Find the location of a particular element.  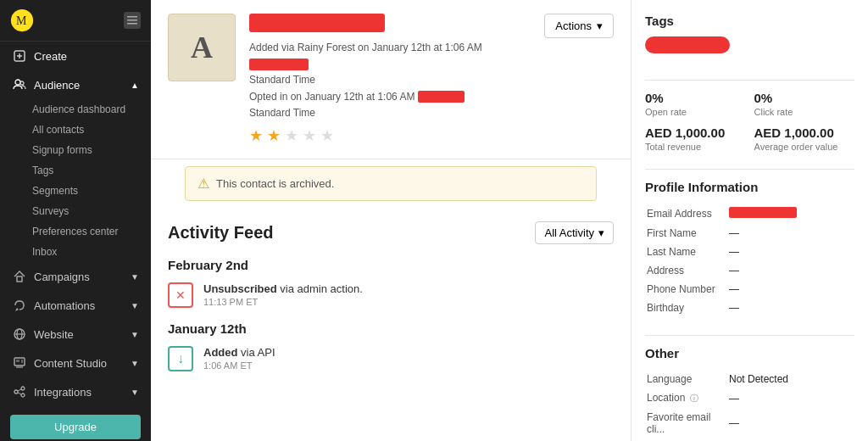

sidebar-toggle-icon is located at coordinates (132, 20).